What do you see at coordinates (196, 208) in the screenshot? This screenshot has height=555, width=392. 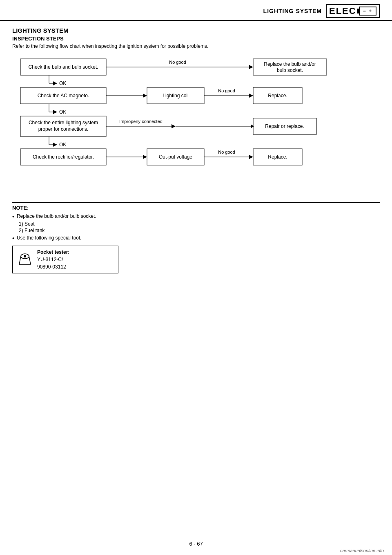 I see `note-title: NOTE:` at bounding box center [196, 208].